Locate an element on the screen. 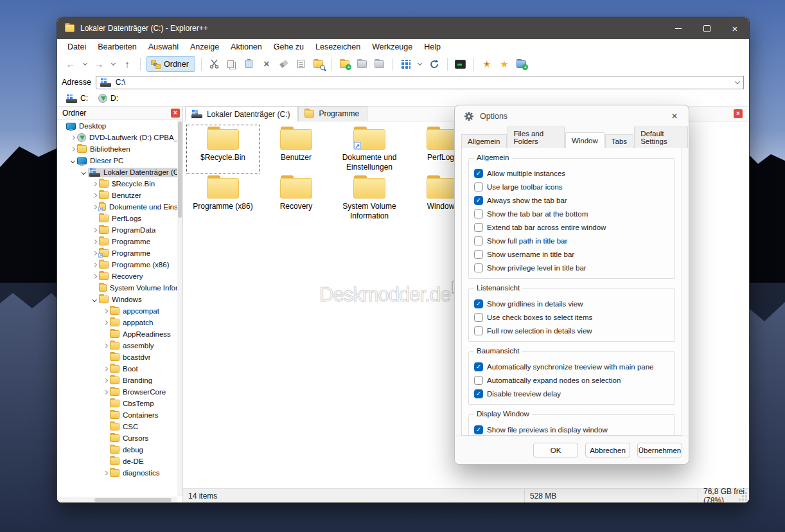 This screenshot has width=785, height=532. menu-item-werkzeuge: Werkzeuge is located at coordinates (392, 47).